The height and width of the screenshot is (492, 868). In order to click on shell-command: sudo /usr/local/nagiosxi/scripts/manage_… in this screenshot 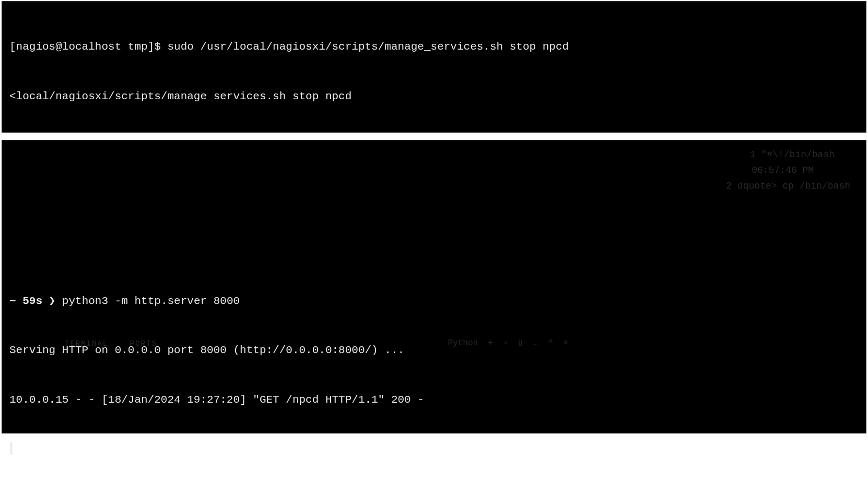, I will do `click(368, 47)`.